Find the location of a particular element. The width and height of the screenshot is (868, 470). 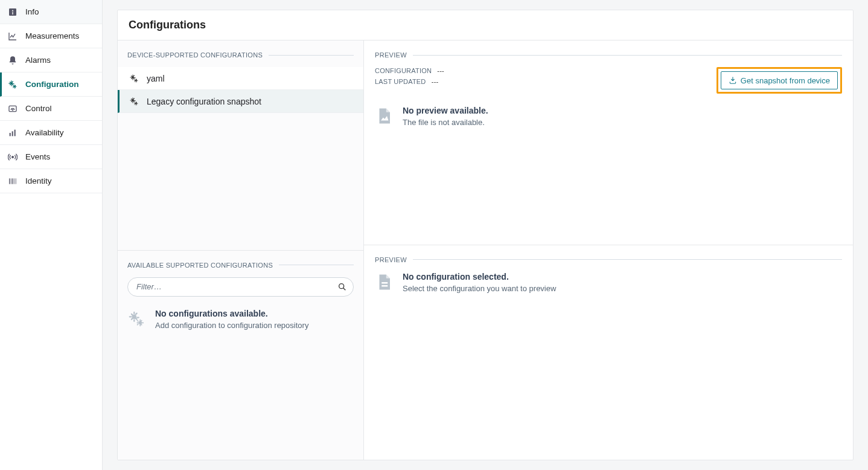

sidebar-item-info: Info is located at coordinates (51, 12).